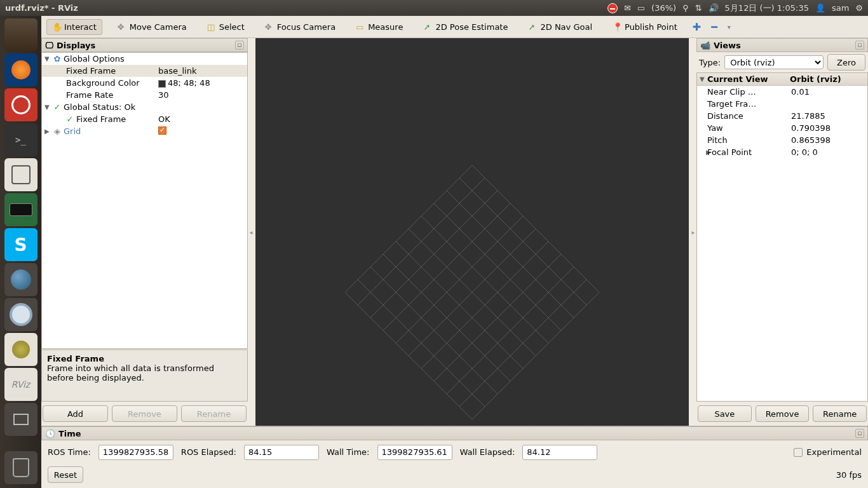 The height and width of the screenshot is (488, 868). I want to click on views-row: Target Fra…, so click(782, 104).